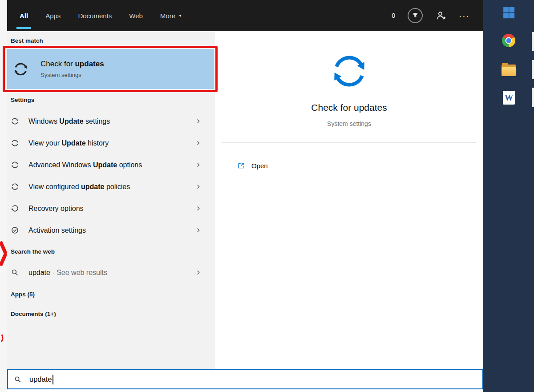  Describe the element at coordinates (349, 108) in the screenshot. I see `preview-title: Check for updates` at that location.